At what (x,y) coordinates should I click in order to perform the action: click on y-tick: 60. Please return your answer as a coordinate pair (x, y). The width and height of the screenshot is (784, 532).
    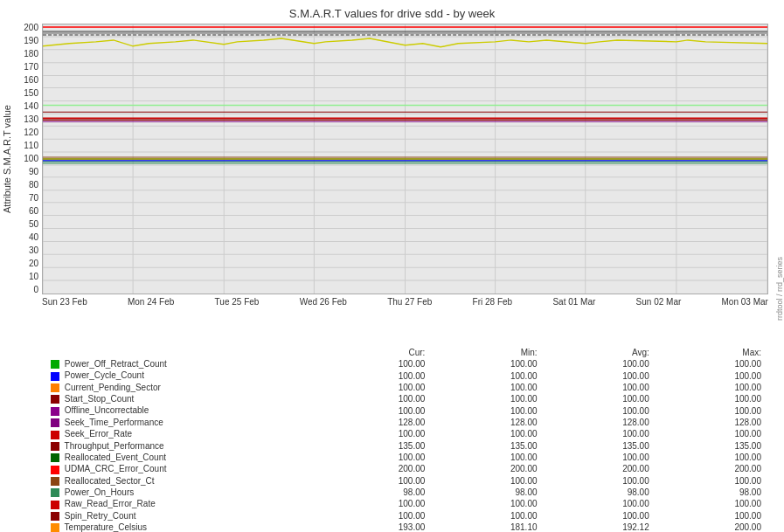
    Looking at the image, I should click on (28, 211).